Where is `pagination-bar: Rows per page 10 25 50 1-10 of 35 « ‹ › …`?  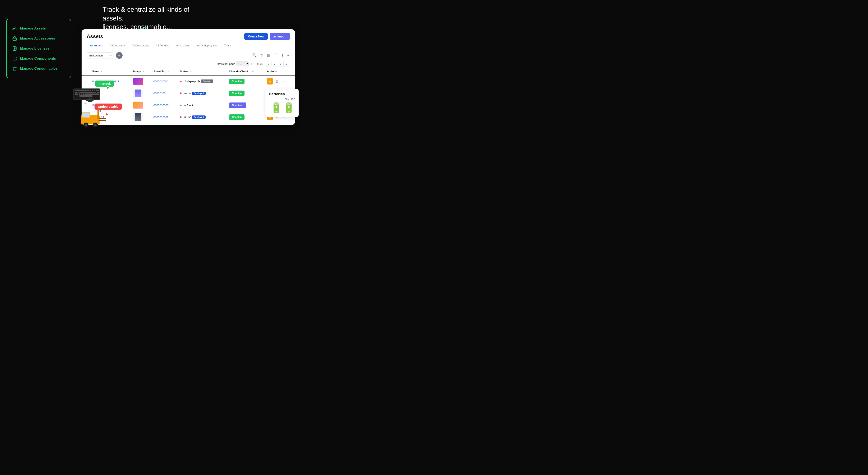
pagination-bar: Rows per page 10 25 50 1-10 of 35 « ‹ › … is located at coordinates (188, 64).